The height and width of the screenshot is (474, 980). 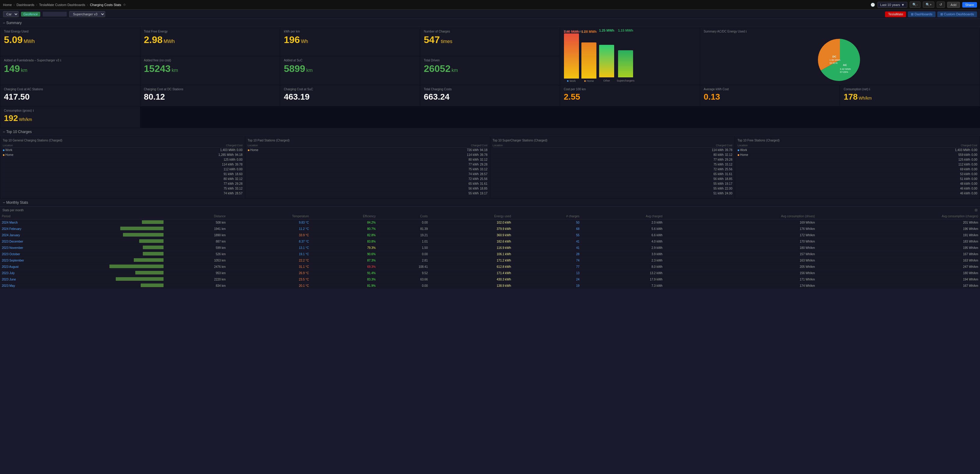 I want to click on consumption-net-value: 178 Wh/km, so click(x=910, y=97).